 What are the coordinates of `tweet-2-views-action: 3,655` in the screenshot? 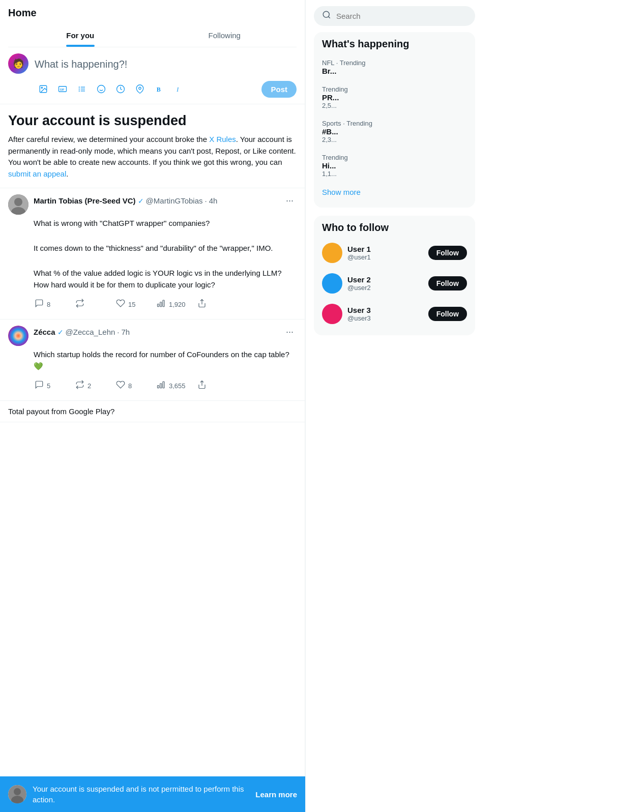 It's located at (172, 386).